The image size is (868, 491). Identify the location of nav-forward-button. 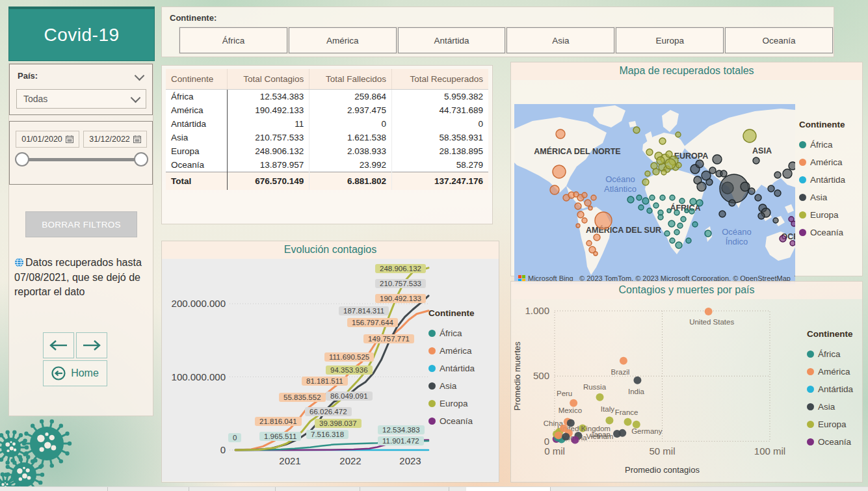
(92, 345).